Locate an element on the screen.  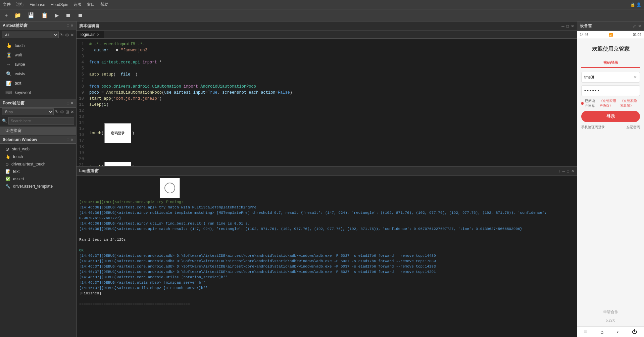
menu-options: 选项 is located at coordinates (78, 5).